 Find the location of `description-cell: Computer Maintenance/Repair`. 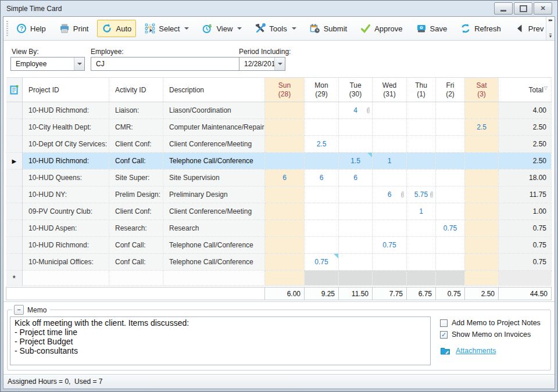

description-cell: Computer Maintenance/Repair is located at coordinates (214, 128).